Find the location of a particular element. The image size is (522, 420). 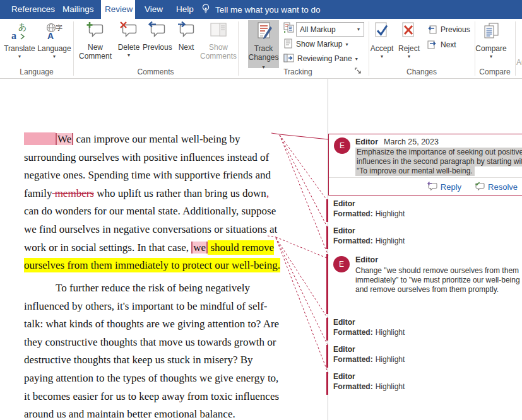

doc-line: paying attention to the types of thought… is located at coordinates (151, 378).